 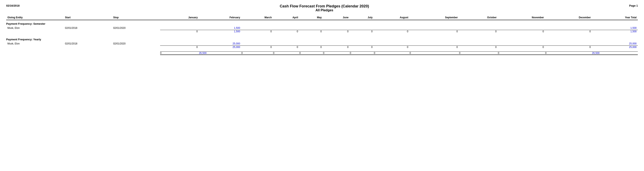 I want to click on section-header-0: Payment Frequency: Semester, so click(x=322, y=23).